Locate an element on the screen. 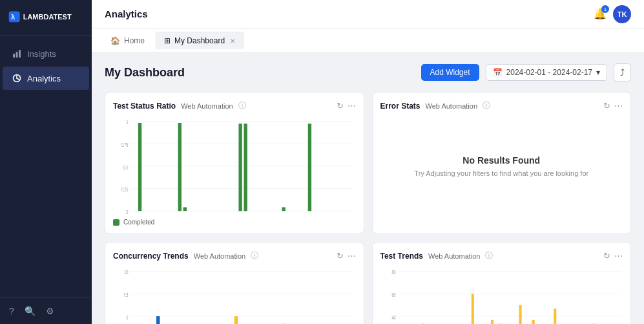 This screenshot has height=324, width=644. info-icon-test-trends: ⓘ is located at coordinates (489, 256).